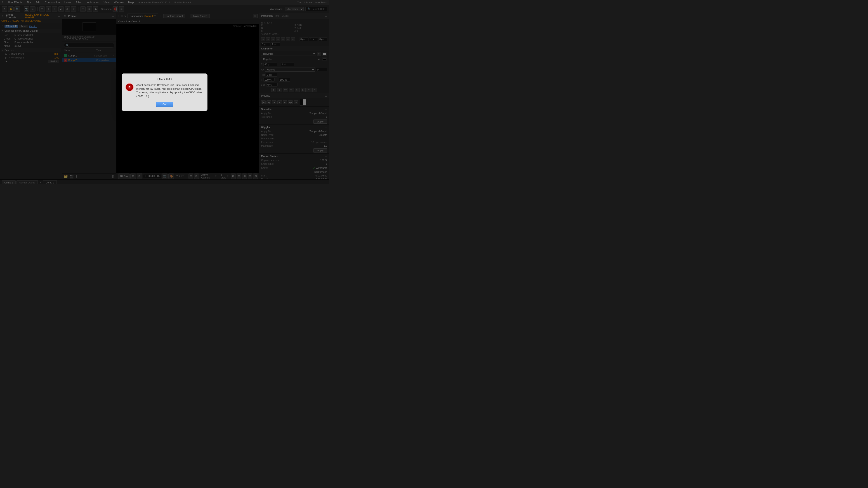 The height and width of the screenshot is (488, 868). What do you see at coordinates (164, 104) in the screenshot?
I see `modal-ok-btn: OK` at bounding box center [164, 104].